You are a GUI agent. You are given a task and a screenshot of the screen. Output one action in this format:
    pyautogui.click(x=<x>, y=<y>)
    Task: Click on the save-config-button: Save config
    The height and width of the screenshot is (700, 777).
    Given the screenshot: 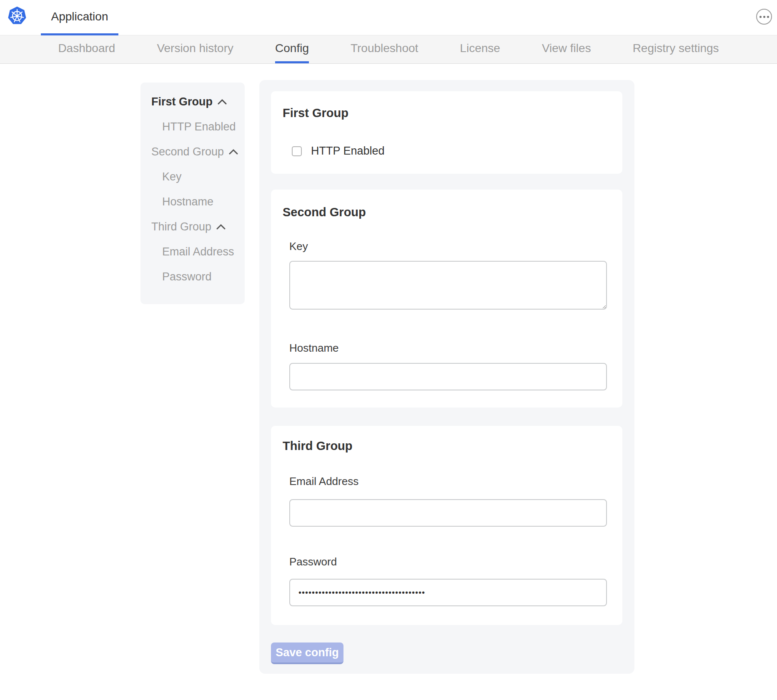 What is the action you would take?
    pyautogui.click(x=307, y=653)
    